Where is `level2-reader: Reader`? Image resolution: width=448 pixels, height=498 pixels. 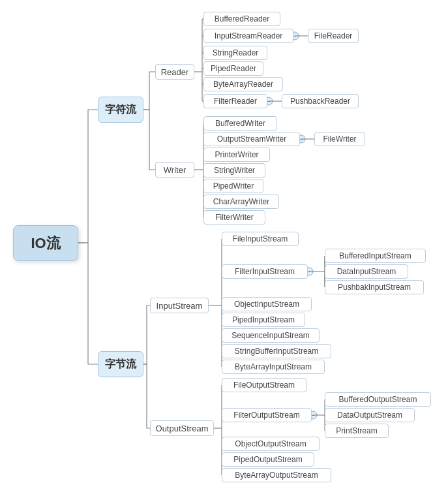
level2-reader: Reader is located at coordinates (175, 72).